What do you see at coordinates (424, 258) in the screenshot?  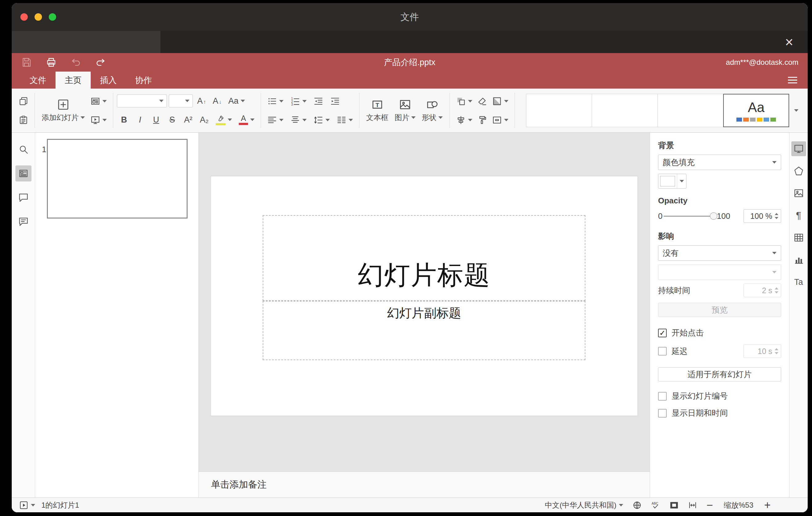 I see `title-placeholder: 幻灯片标题` at bounding box center [424, 258].